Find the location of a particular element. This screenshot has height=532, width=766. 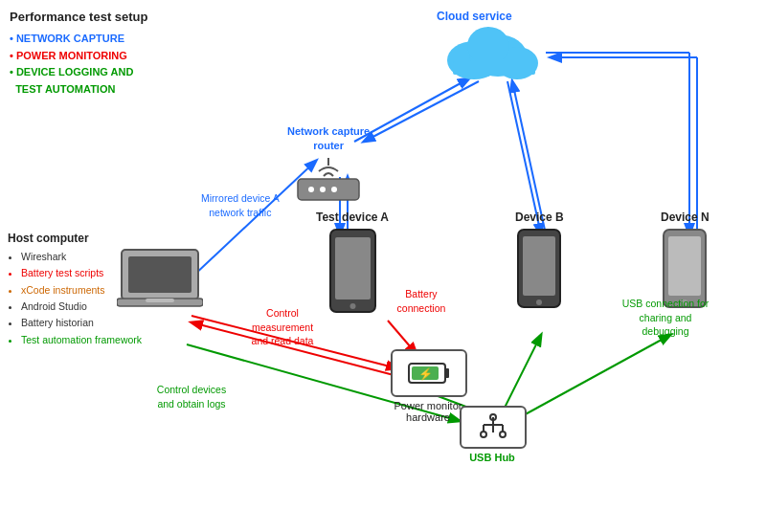

device-b-icon is located at coordinates (539, 268).